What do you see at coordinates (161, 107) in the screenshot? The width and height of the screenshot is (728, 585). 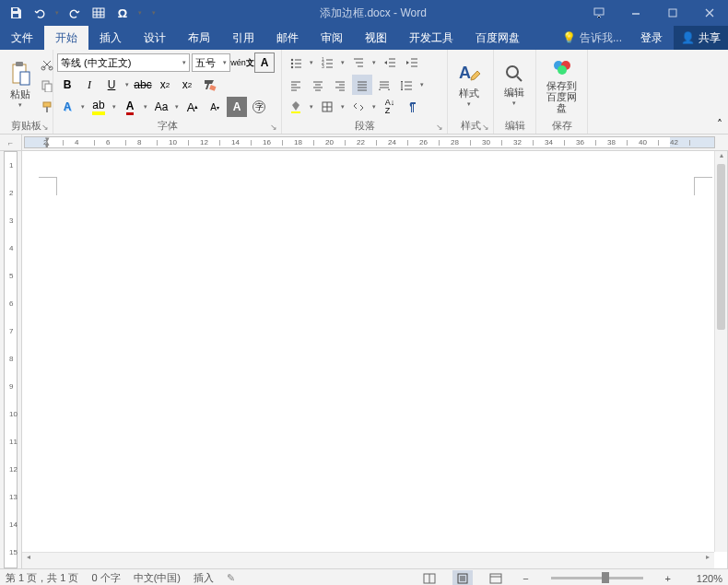 I see `char-shading-icon: Aa` at bounding box center [161, 107].